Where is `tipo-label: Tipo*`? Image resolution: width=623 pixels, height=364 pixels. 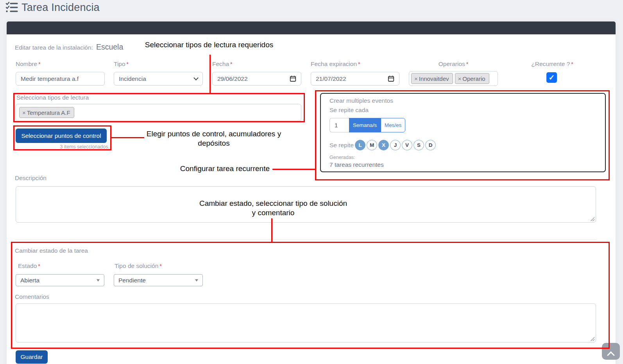
tipo-label: Tipo* is located at coordinates (121, 64).